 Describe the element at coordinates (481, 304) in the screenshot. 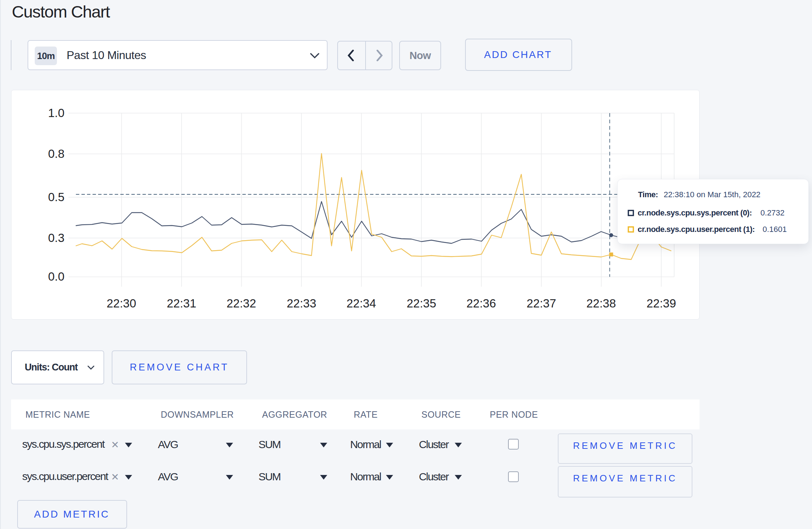

I see `svg-text: 22:36` at that location.